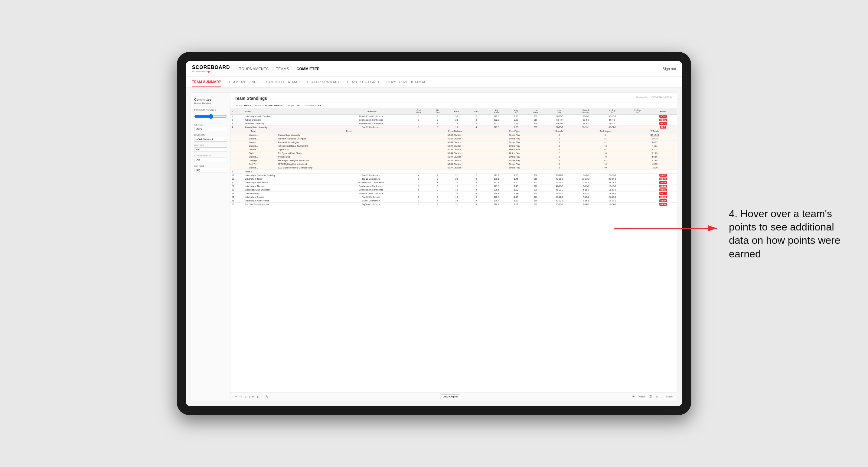 This screenshot has height=467, width=868. I want to click on table-row: 19 University of Texas Big 12 Conference…, so click(454, 179).